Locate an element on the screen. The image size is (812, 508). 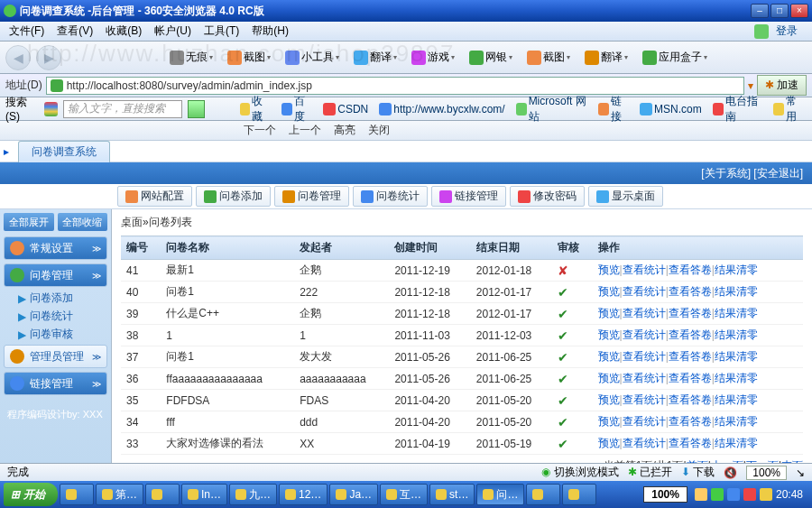
bookmark-link: 百度 is located at coordinates (297, 109).